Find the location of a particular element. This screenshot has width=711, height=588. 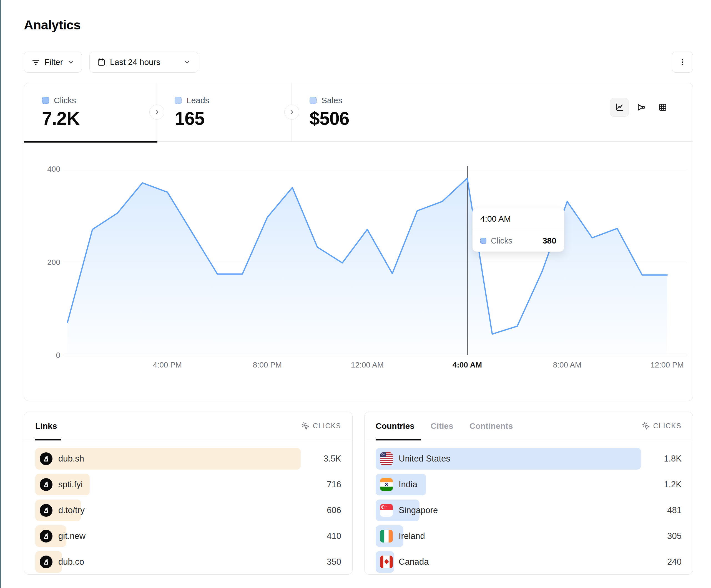

row-label: spti.fyi is located at coordinates (70, 484).